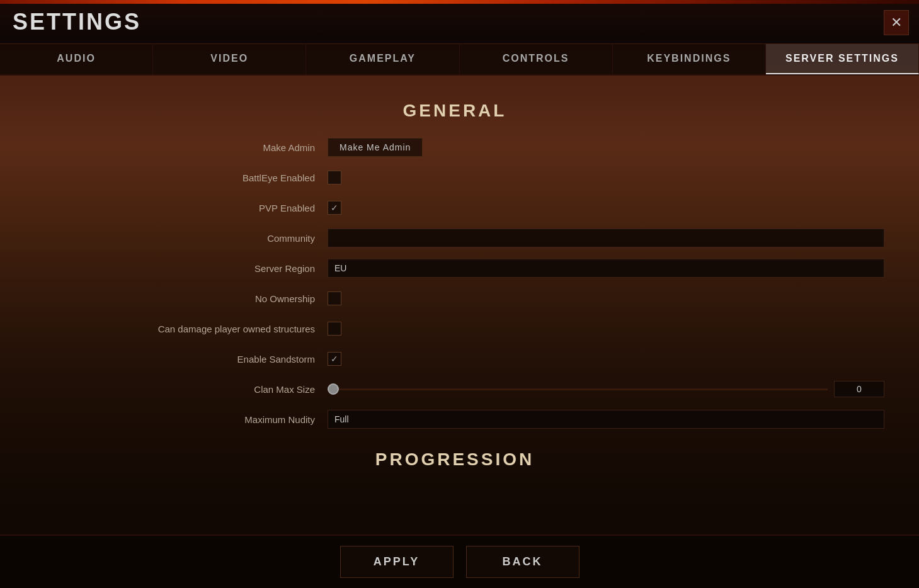 The width and height of the screenshot is (919, 588). What do you see at coordinates (176, 268) in the screenshot?
I see `label-server-region: Server Region` at bounding box center [176, 268].